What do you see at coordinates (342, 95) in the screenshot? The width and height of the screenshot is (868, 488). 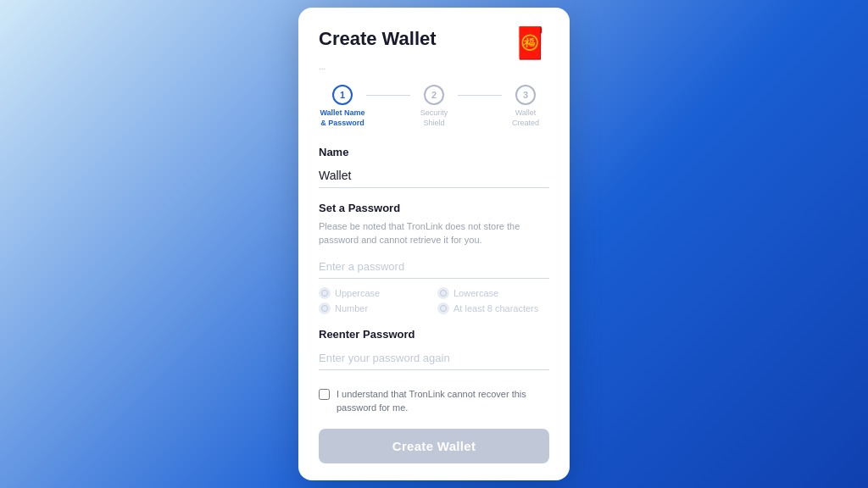 I see `step-1-circle: 1` at bounding box center [342, 95].